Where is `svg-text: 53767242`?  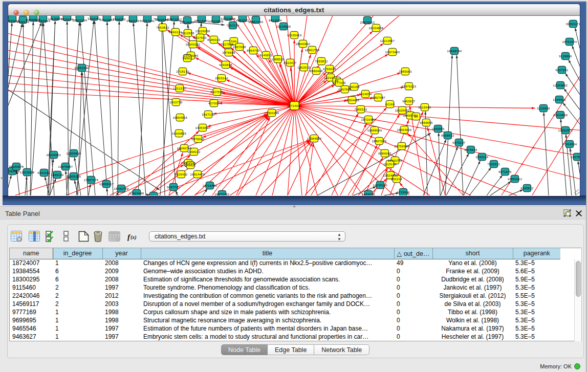
svg-text: 53767242 is located at coordinates (147, 21).